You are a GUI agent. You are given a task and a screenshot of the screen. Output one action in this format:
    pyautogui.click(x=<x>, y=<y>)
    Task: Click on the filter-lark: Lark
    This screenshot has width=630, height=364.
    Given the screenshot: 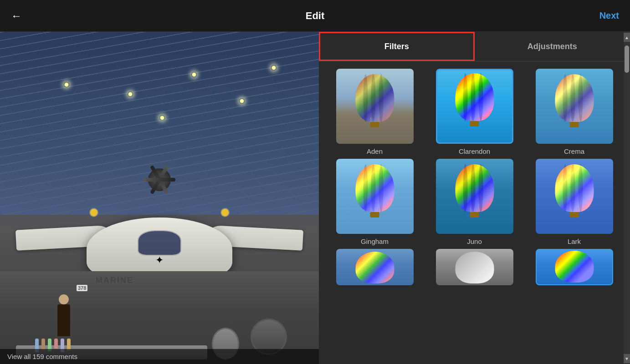 What is the action you would take?
    pyautogui.click(x=574, y=202)
    